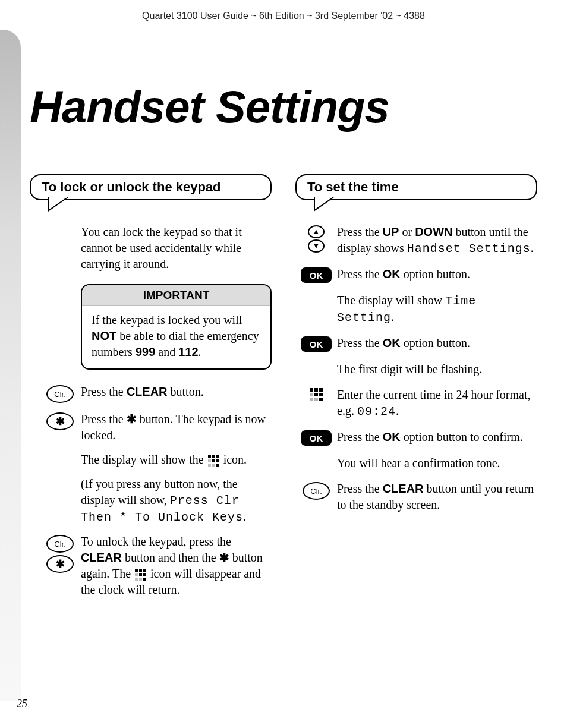  What do you see at coordinates (316, 232) in the screenshot?
I see `up-arrow-icon: ▲` at bounding box center [316, 232].